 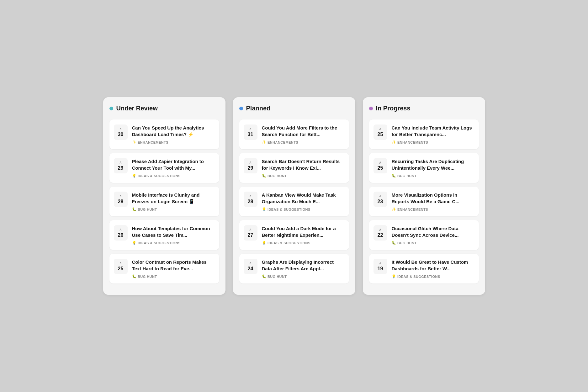 What do you see at coordinates (303, 201) in the screenshot?
I see `card-content: A Kanban View Would Make Task Organizati…` at bounding box center [303, 201].